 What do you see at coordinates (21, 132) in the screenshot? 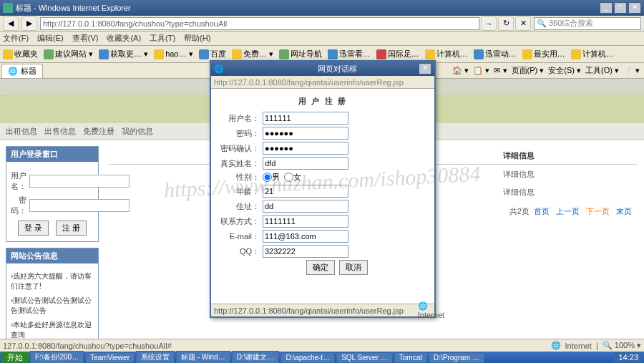
I see `nav-item: 出租信息` at bounding box center [21, 132].